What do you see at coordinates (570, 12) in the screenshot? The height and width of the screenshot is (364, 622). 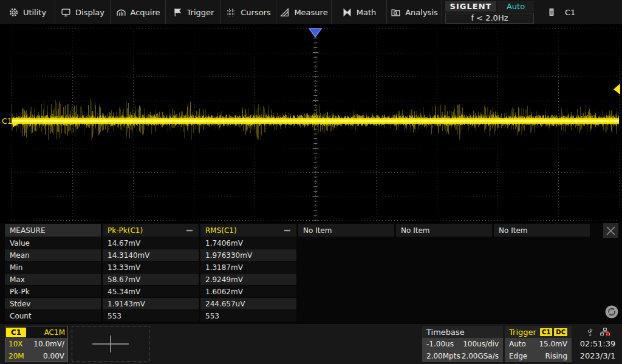 I see `active-channel-label: C1` at bounding box center [570, 12].